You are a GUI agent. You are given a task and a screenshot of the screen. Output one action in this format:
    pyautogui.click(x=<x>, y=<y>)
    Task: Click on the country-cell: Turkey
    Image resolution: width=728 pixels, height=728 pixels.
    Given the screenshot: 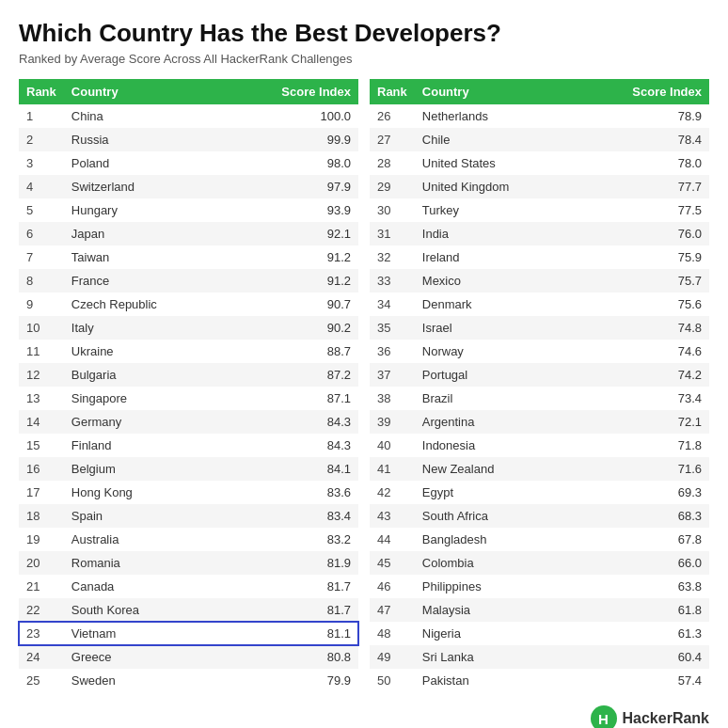 What is the action you would take?
    pyautogui.click(x=495, y=211)
    